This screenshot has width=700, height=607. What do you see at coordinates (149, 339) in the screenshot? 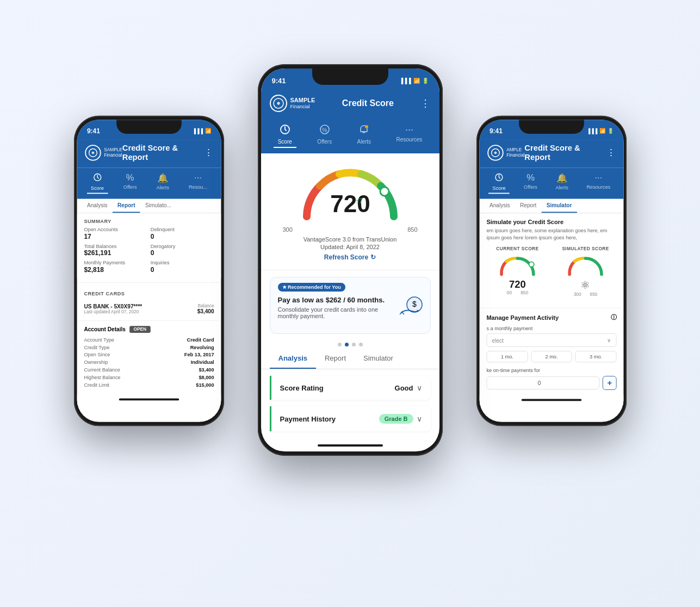
I see `detail-row-0: Account Type Credit Card` at bounding box center [149, 339].